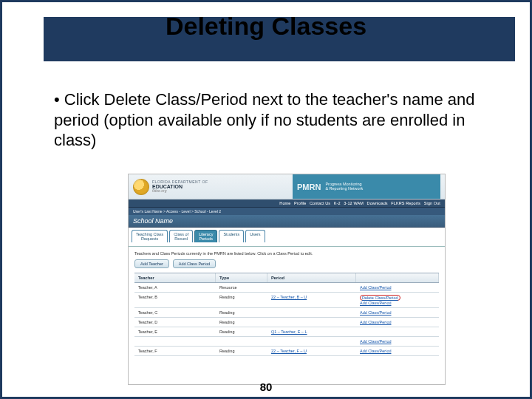 This screenshot has width=532, height=399. I want to click on tab-bar: Teaching ClassRequests Class ofRecord Li…, so click(287, 237).